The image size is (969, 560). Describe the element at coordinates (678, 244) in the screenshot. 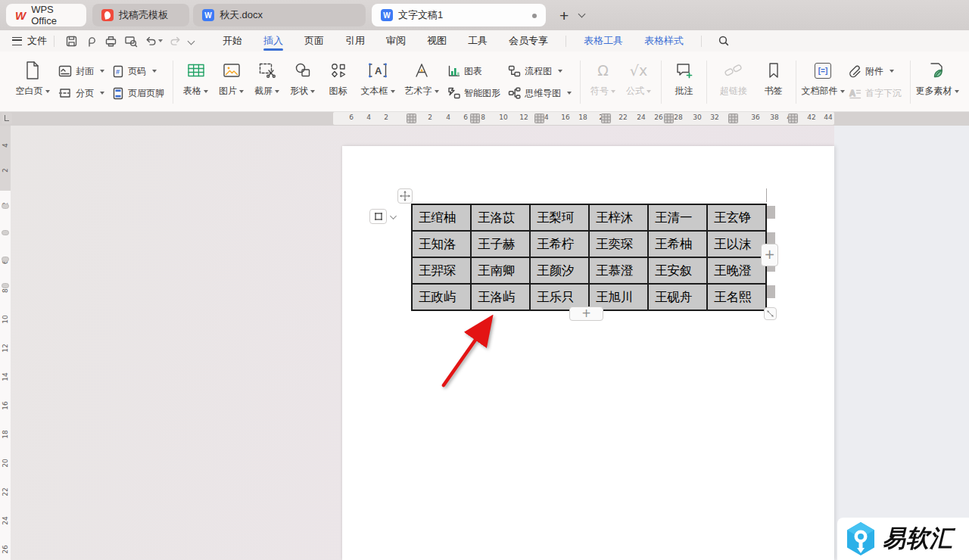

I see `table-cell: 王希柚` at that location.